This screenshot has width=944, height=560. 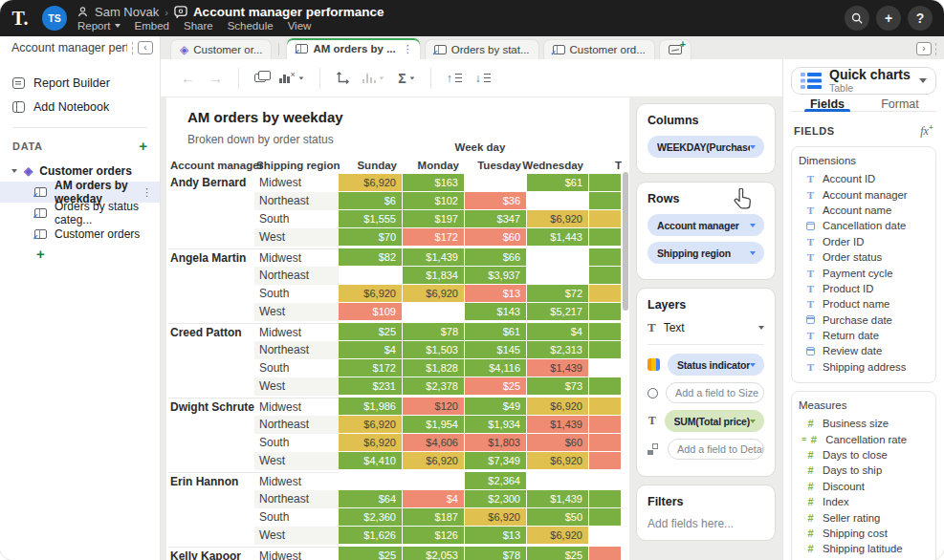 I want to click on pivot-cell: $70, so click(x=371, y=237).